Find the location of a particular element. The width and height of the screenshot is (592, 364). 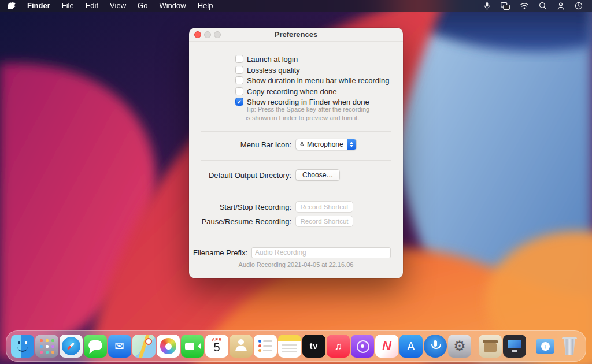

lossless-quality-checkbox is located at coordinates (239, 70).